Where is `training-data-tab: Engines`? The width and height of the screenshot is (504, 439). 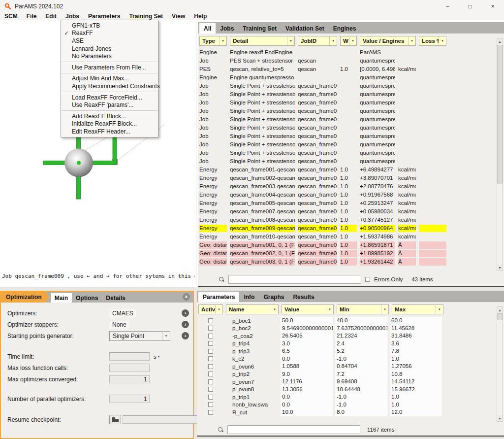 training-data-tab: Engines is located at coordinates (345, 29).